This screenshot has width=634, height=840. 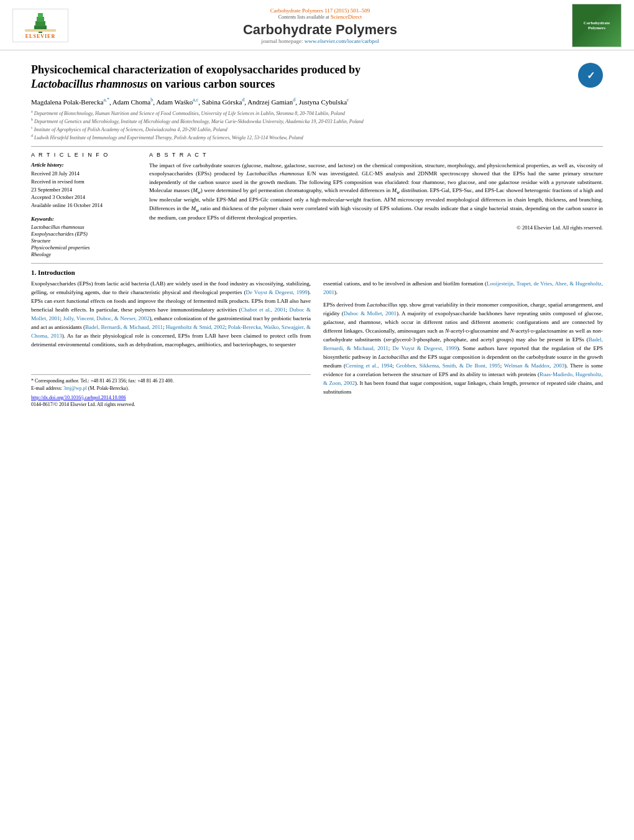 I want to click on available-date: Available online 16 October 2014, so click(x=84, y=206).